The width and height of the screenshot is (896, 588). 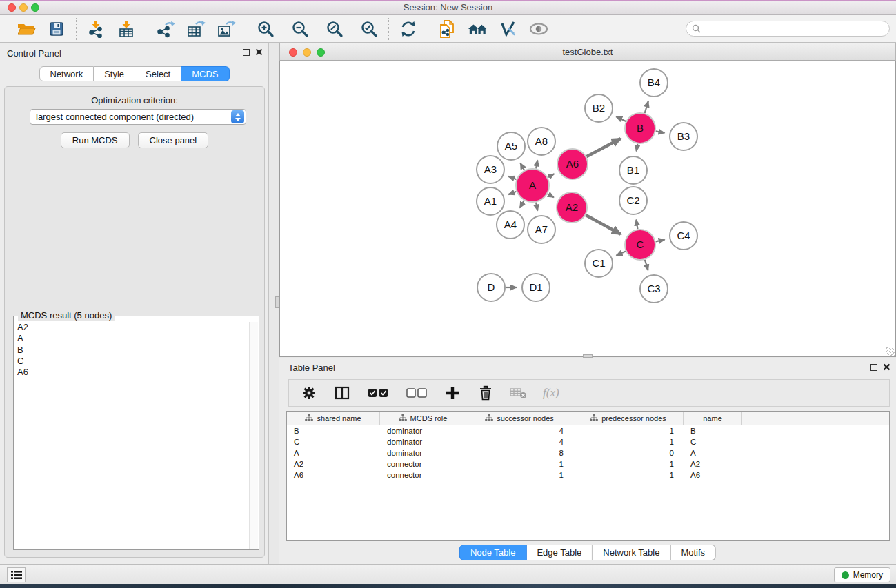 I want to click on node-C: C, so click(x=640, y=245).